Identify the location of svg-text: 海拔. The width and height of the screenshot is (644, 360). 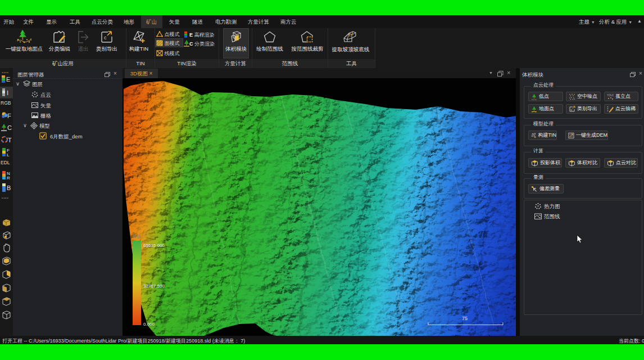
(137, 236).